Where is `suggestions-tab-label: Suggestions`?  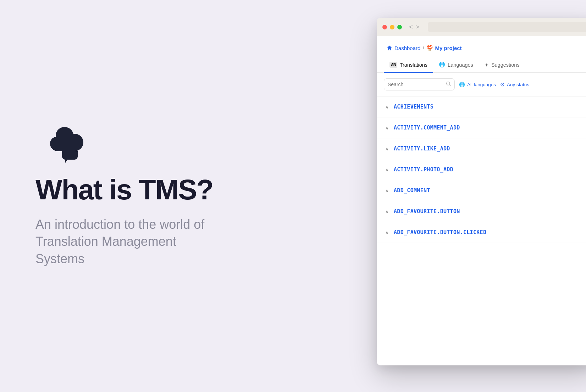
suggestions-tab-label: Suggestions is located at coordinates (505, 65).